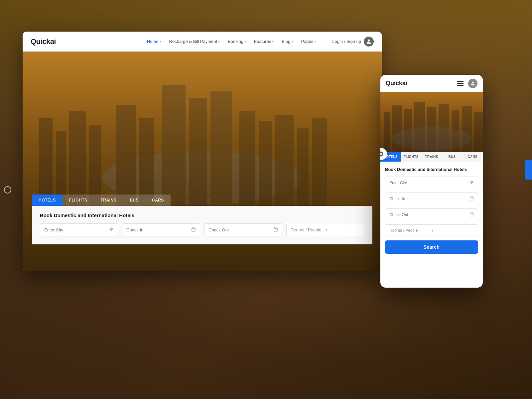 The width and height of the screenshot is (532, 399). What do you see at coordinates (432, 199) in the screenshot?
I see `mobile-checkin-field` at bounding box center [432, 199].